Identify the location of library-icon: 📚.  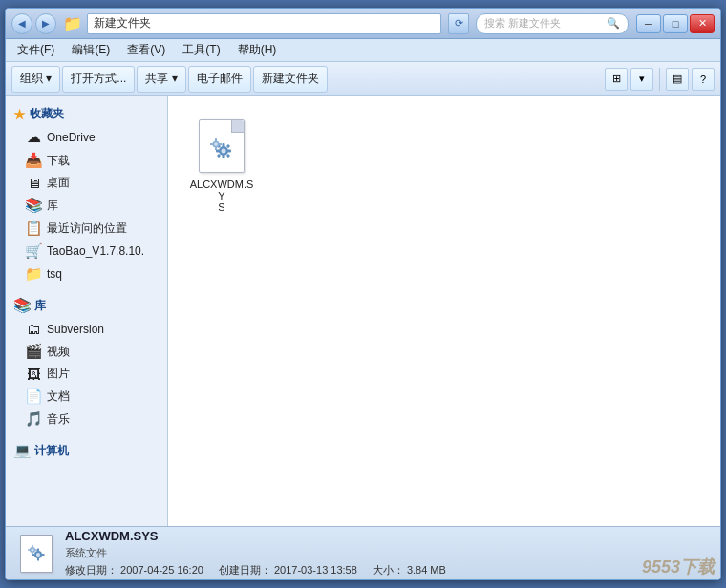
(33, 205).